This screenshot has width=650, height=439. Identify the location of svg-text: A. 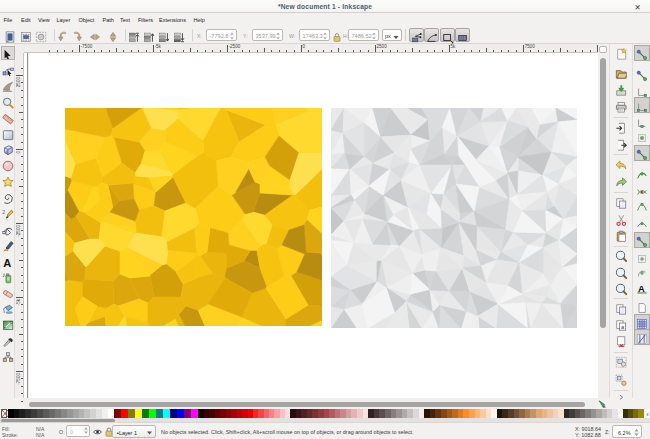
(7, 262).